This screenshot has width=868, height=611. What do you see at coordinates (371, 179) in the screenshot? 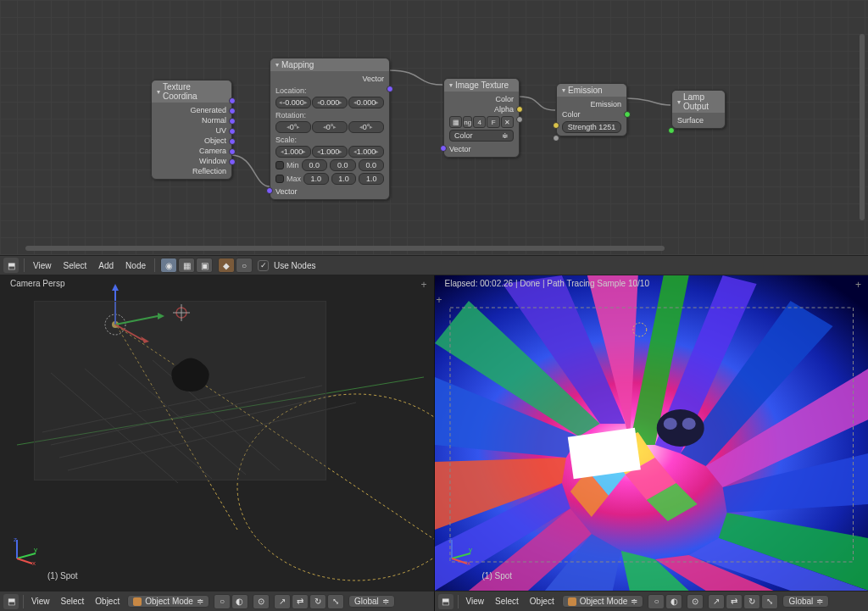
I see `max-z: 1.0` at bounding box center [371, 179].